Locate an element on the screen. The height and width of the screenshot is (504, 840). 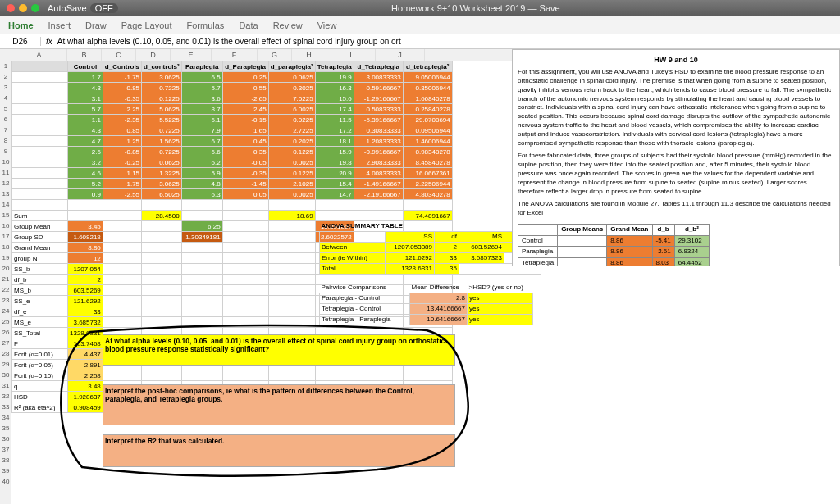
cell-ref: D26 is located at coordinates (21, 41).